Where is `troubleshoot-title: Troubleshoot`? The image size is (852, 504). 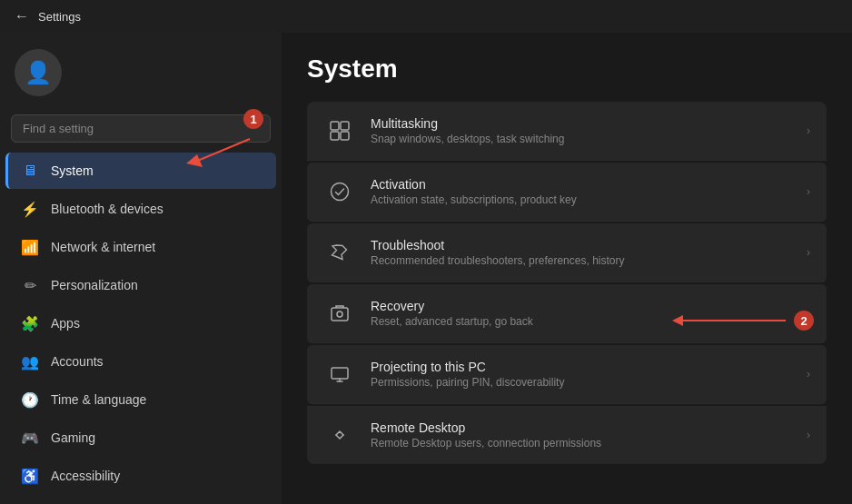 troubleshoot-title: Troubleshoot is located at coordinates (581, 245).